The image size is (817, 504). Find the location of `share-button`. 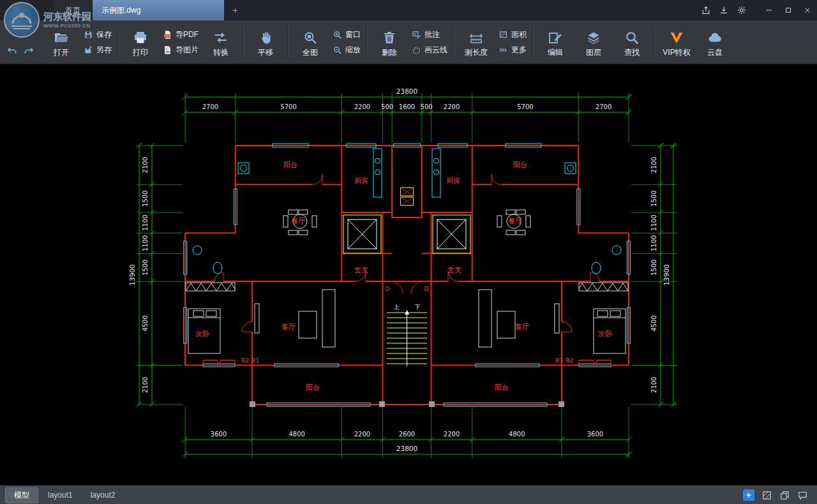

share-button is located at coordinates (706, 10).